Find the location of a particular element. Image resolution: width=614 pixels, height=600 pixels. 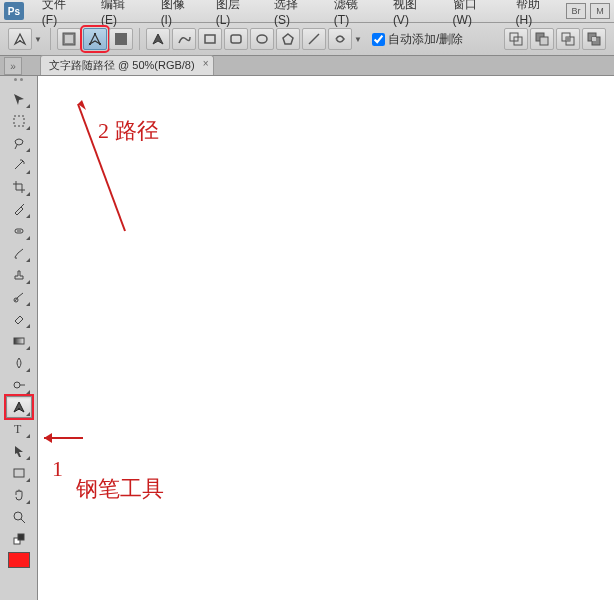

dodge-tool is located at coordinates (19, 385).